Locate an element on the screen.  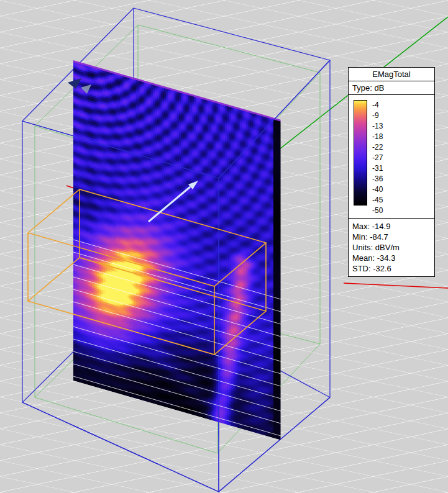
colorbar-tick-label: -27 is located at coordinates (378, 158).